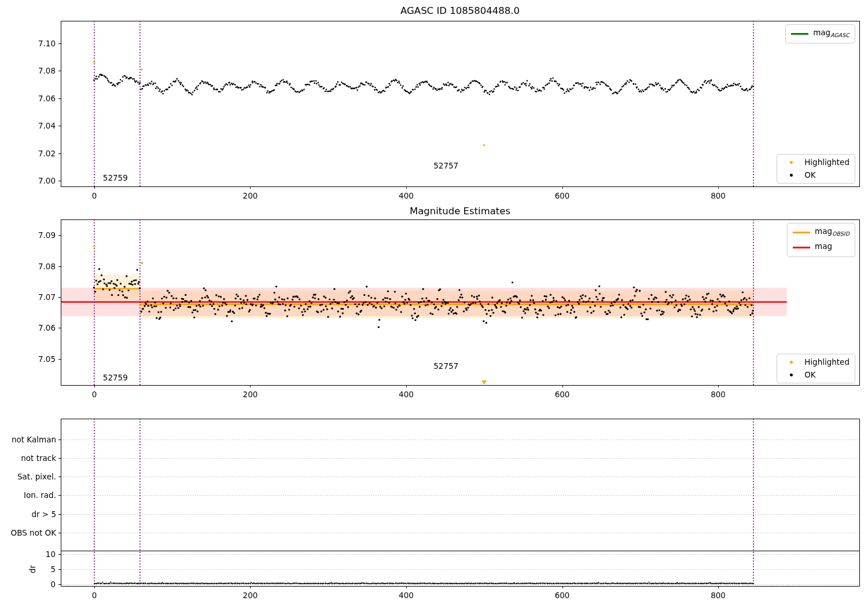 This screenshot has height=608, width=868. Describe the element at coordinates (251, 595) in the screenshot. I see `chart3-x-tick-label: 200` at that location.